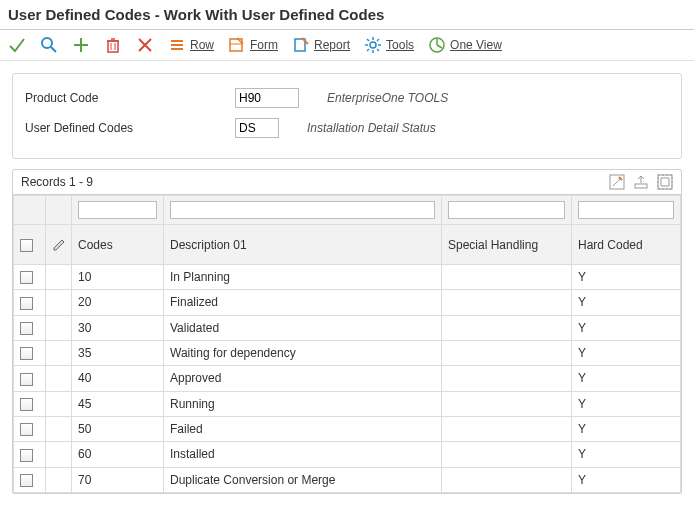  Describe the element at coordinates (617, 182) in the screenshot. I see `customize-grid-icon` at that location.